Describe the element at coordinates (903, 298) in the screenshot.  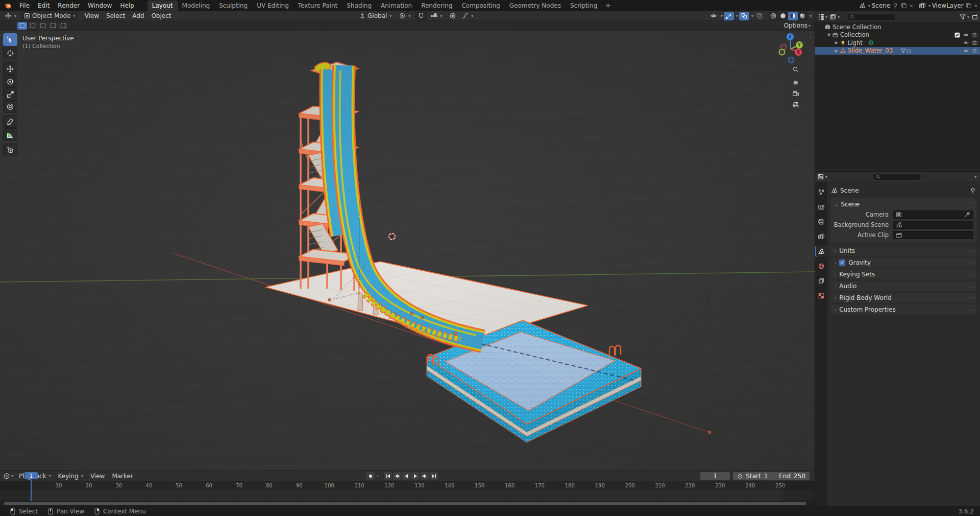
I see `panel-rigid-body-world: ›Rigid Body World∷∷` at that location.